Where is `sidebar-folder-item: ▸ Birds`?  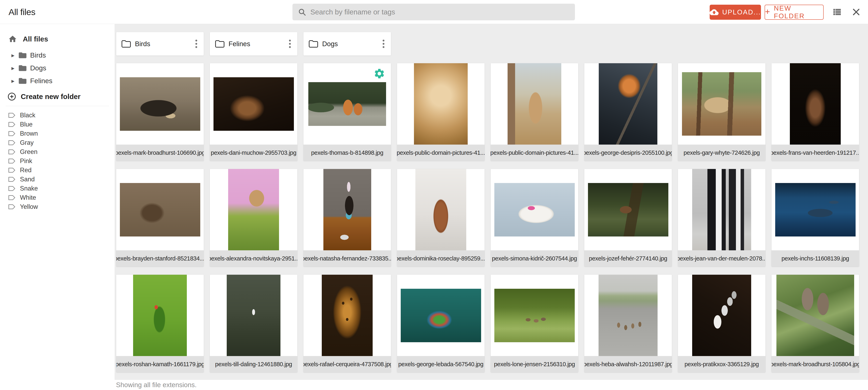
sidebar-folder-item: ▸ Birds is located at coordinates (57, 55).